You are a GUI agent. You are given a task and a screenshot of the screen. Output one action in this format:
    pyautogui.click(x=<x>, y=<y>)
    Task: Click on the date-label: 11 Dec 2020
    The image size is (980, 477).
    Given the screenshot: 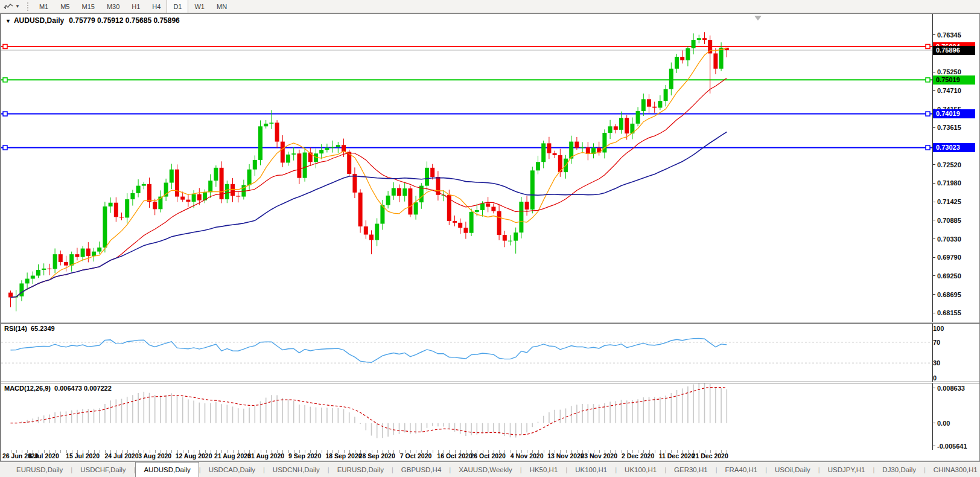 What is the action you would take?
    pyautogui.click(x=677, y=456)
    